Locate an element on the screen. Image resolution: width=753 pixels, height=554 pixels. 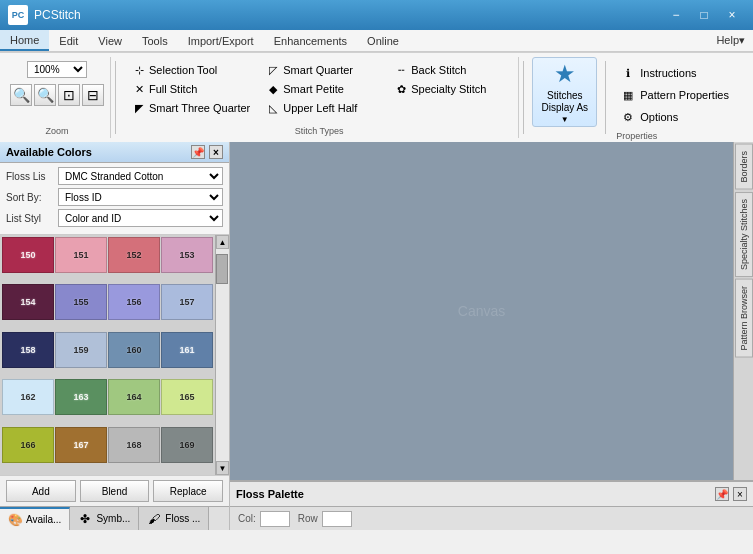
color-cell-150: 150 is located at coordinates (28, 255).